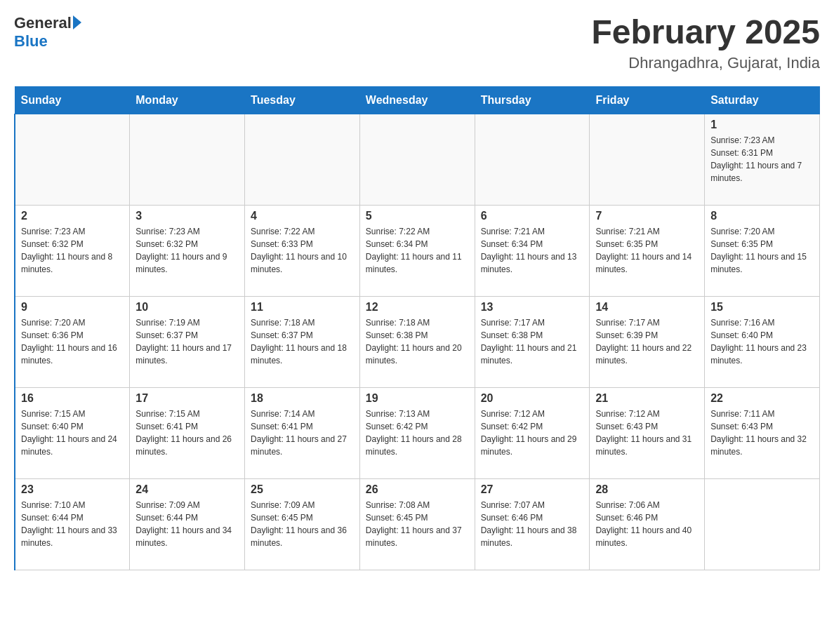 Image resolution: width=834 pixels, height=644 pixels. What do you see at coordinates (187, 398) in the screenshot?
I see `day-number: 17` at bounding box center [187, 398].